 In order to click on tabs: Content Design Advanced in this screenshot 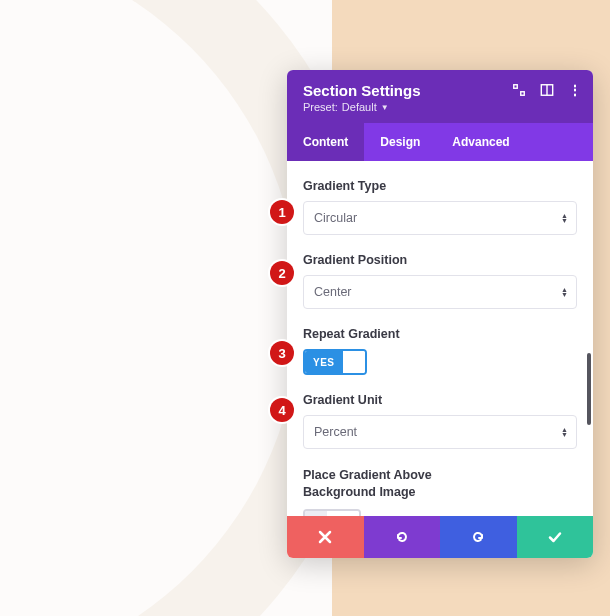, I will do `click(440, 142)`.